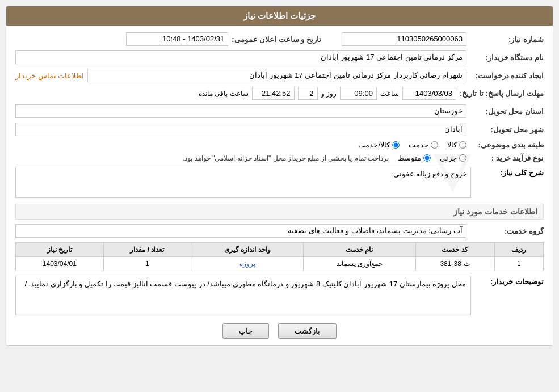 The width and height of the screenshot is (559, 392). I want to click on radio-jozii-label: جزئی, so click(448, 158).